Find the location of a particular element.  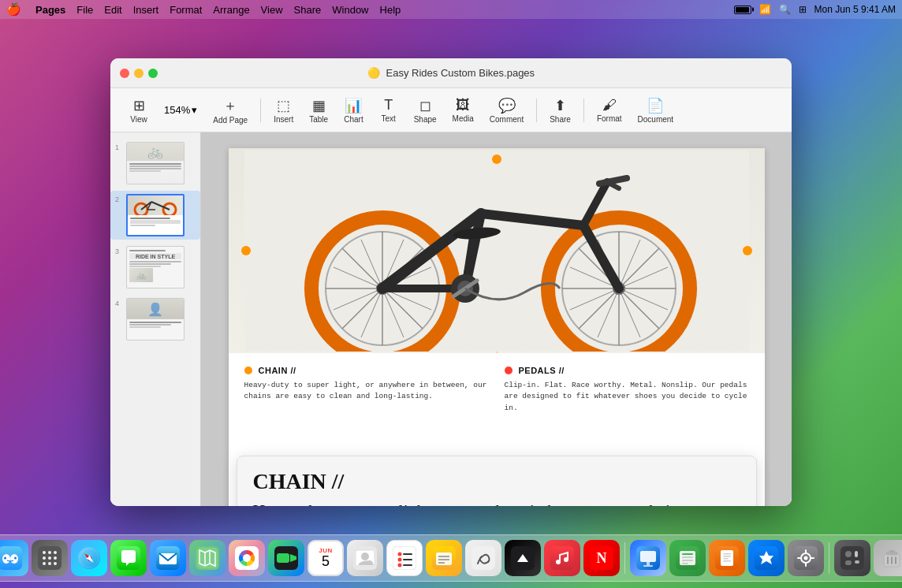

selection-handle-right is located at coordinates (747, 251).